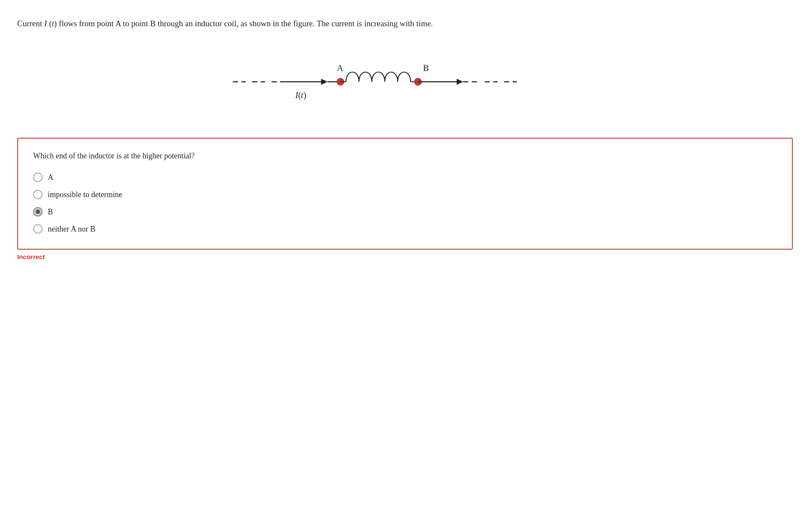 The image size is (810, 532). What do you see at coordinates (405, 212) in the screenshot?
I see `option-b: B` at bounding box center [405, 212].